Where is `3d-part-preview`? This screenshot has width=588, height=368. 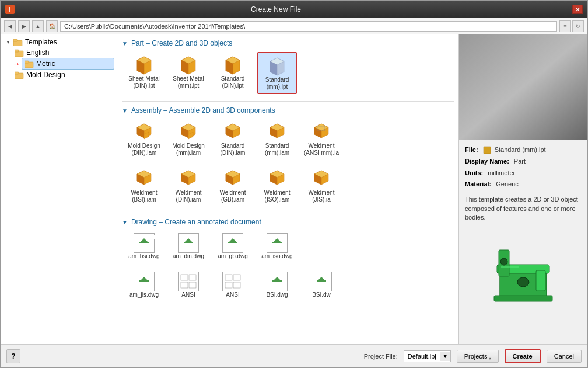
3d-part-preview is located at coordinates (523, 279).